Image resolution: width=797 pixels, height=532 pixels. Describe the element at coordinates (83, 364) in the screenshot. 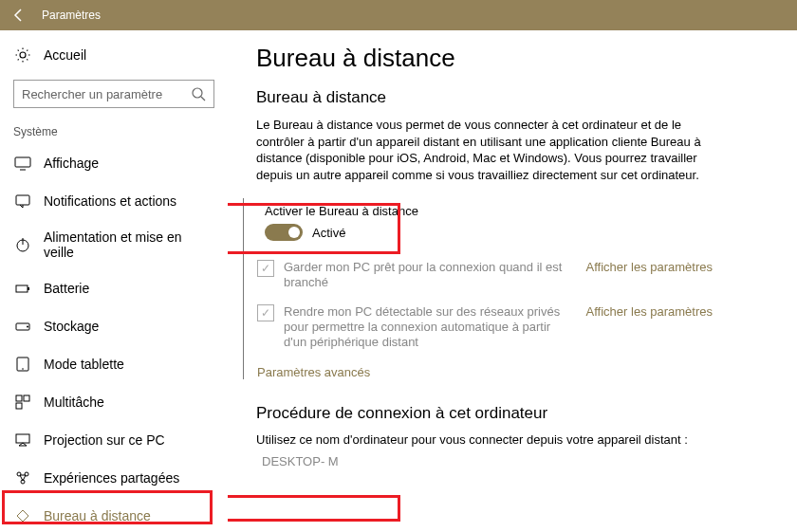

I see `nav-label: Mode tablette` at that location.